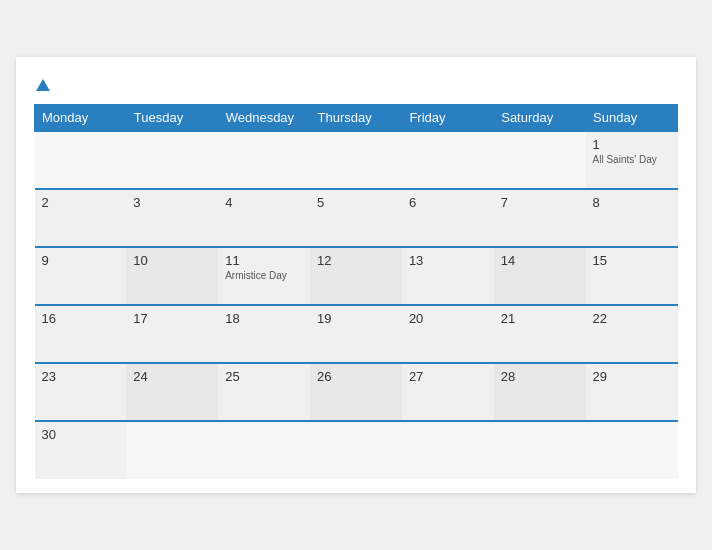 The height and width of the screenshot is (550, 712). What do you see at coordinates (264, 276) in the screenshot?
I see `calendar-cell: 11Armistice Day` at bounding box center [264, 276].